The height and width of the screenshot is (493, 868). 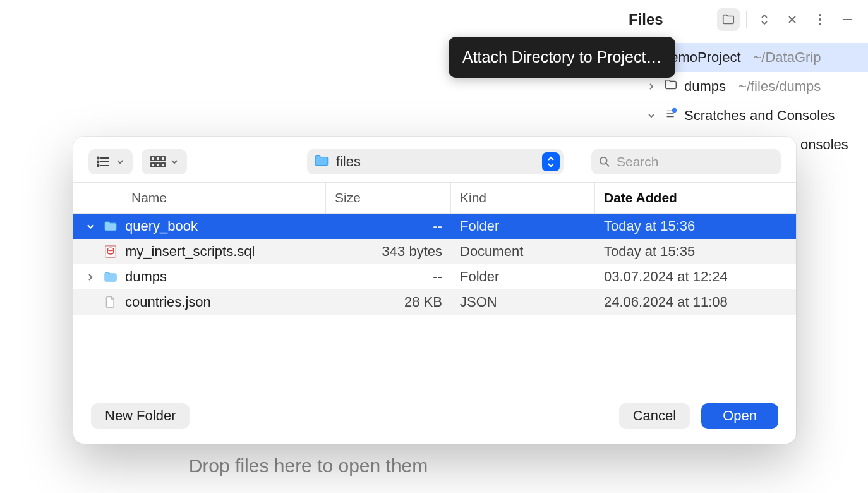 What do you see at coordinates (473, 198) in the screenshot?
I see `column-label: Kind` at bounding box center [473, 198].